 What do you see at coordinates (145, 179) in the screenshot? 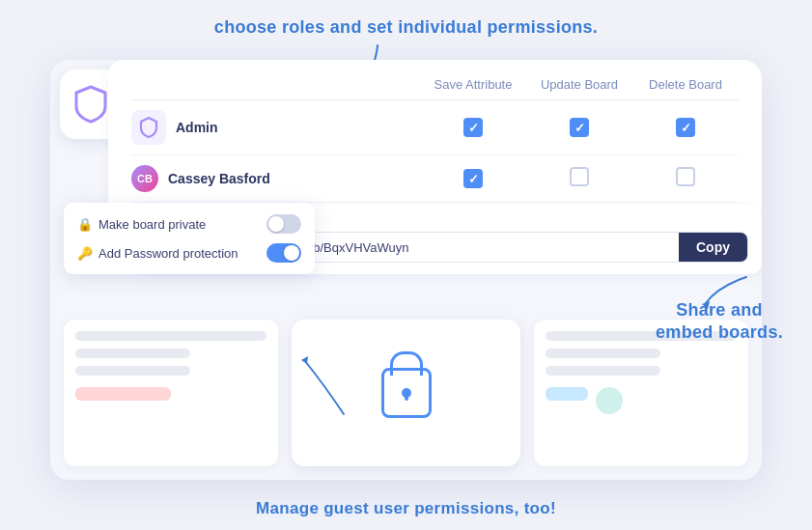
I see `cassey-avatar: CB` at bounding box center [145, 179].